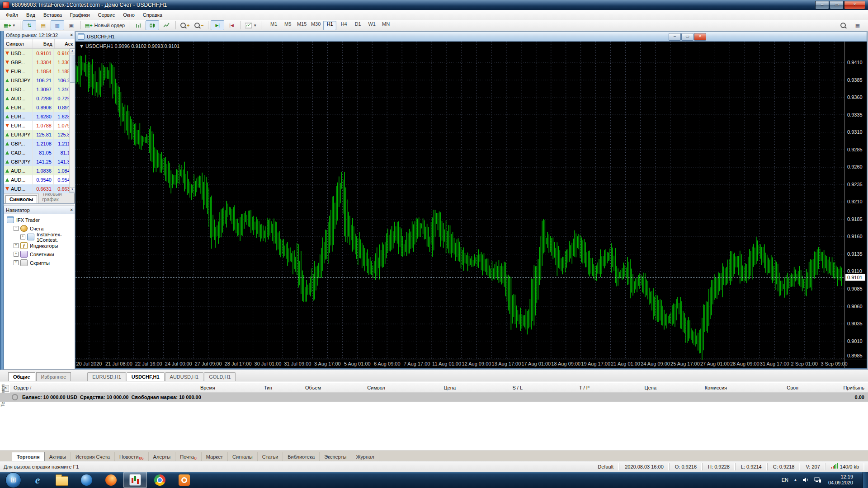  What do you see at coordinates (493, 388) in the screenshot?
I see `terminal-column-S / L: S / L` at bounding box center [493, 388].